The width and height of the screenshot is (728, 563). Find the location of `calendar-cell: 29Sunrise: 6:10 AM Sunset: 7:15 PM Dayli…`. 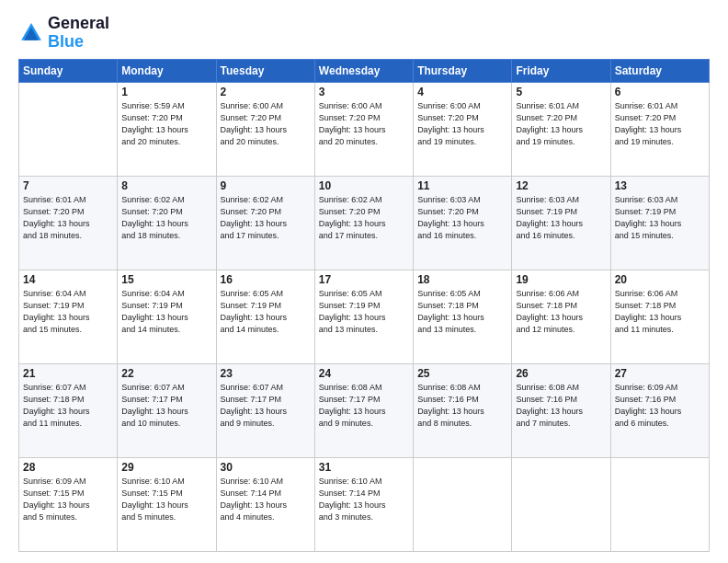

calendar-cell: 29Sunrise: 6:10 AM Sunset: 7:15 PM Dayli… is located at coordinates (167, 504).